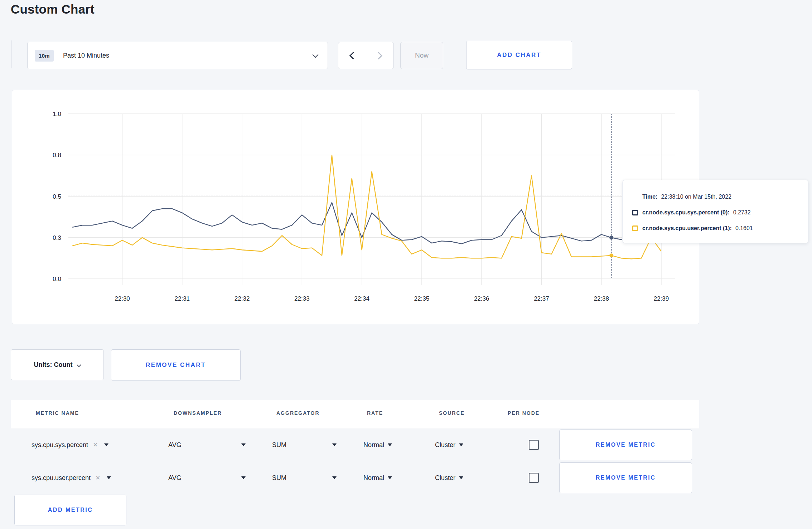 Image resolution: width=812 pixels, height=529 pixels. What do you see at coordinates (379, 55) in the screenshot?
I see `chevron-right-icon` at bounding box center [379, 55].